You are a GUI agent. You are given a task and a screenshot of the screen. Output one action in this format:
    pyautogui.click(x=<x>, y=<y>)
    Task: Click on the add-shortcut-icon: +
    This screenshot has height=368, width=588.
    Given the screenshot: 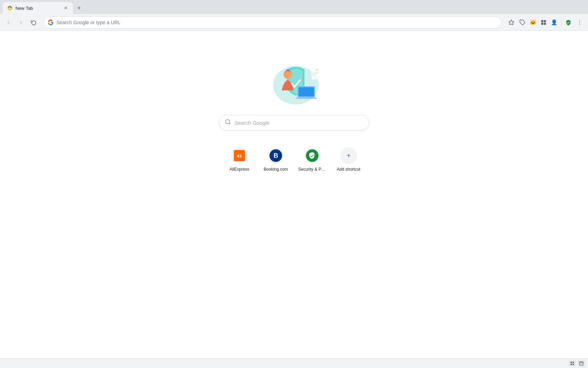 What is the action you would take?
    pyautogui.click(x=349, y=156)
    